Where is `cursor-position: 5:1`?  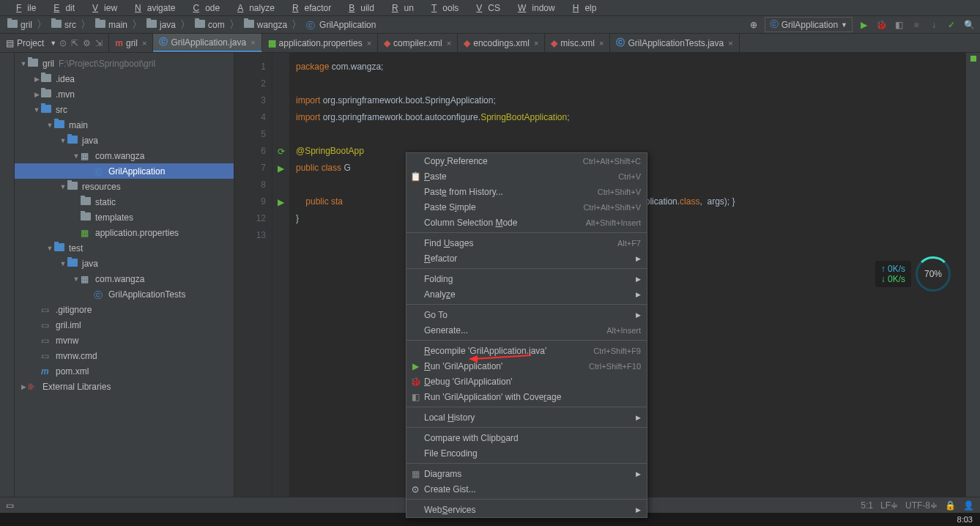 cursor-position: 5:1 is located at coordinates (867, 505).